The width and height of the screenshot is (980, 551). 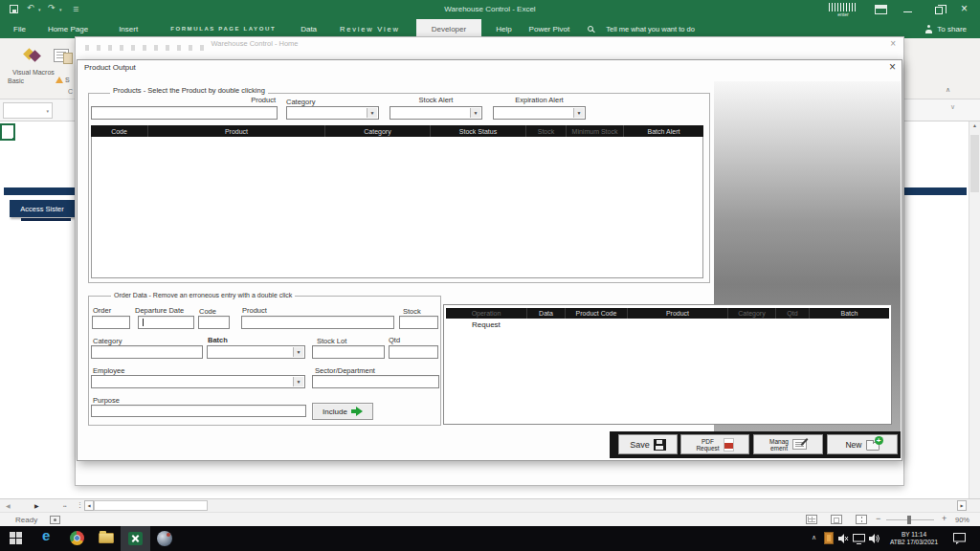 I want to click on column-header: Product Code, so click(x=597, y=314).